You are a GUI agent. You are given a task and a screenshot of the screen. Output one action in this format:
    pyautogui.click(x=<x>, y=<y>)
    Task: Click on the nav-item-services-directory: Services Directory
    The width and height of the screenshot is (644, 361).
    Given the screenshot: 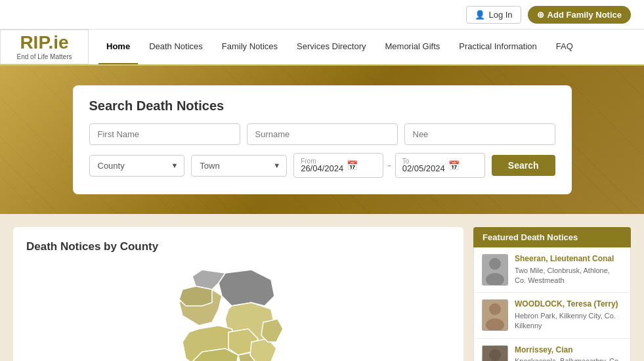 What is the action you would take?
    pyautogui.click(x=331, y=47)
    